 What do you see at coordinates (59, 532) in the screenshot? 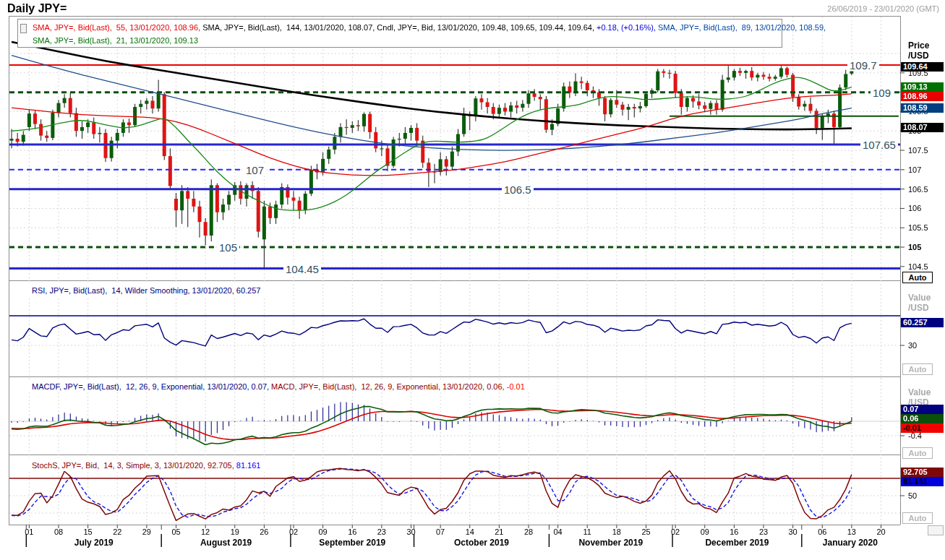
I see `day-label: 08` at bounding box center [59, 532].